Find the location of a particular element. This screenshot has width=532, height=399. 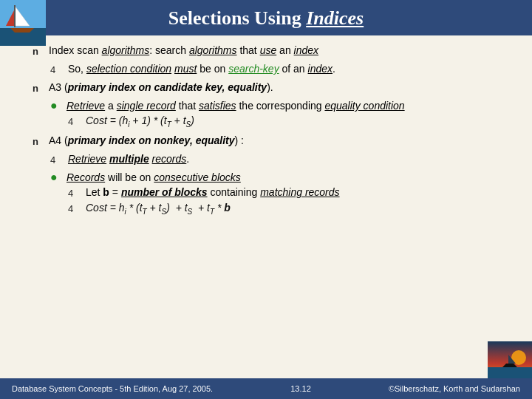

item-1-text: Index scan algorithms: search algorithms… is located at coordinates (183, 50).